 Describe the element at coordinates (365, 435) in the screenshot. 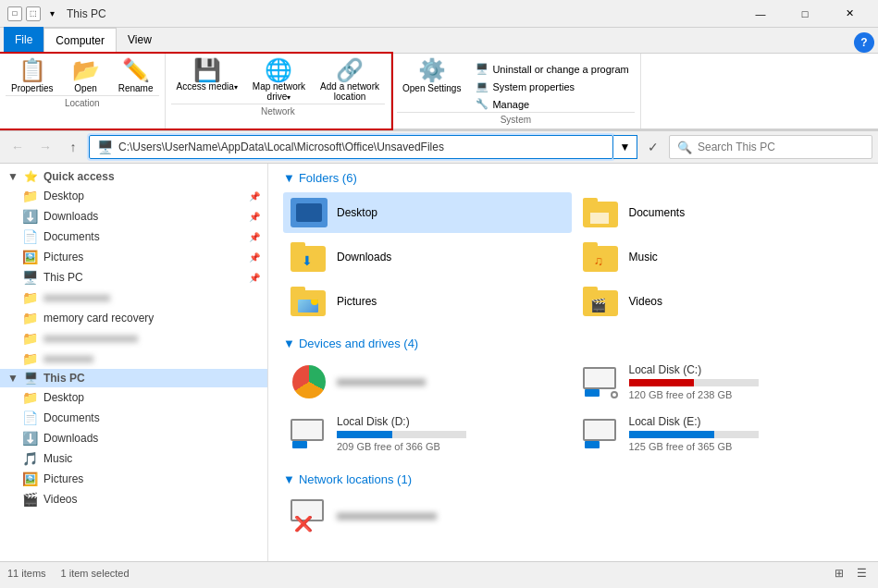

I see `drive-d-bar-fill` at that location.